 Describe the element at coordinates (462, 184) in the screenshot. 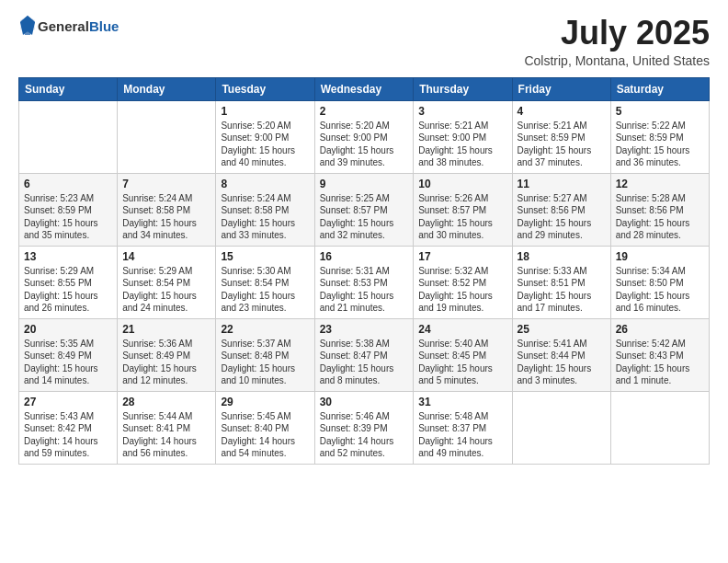

I see `day-number: 10` at that location.